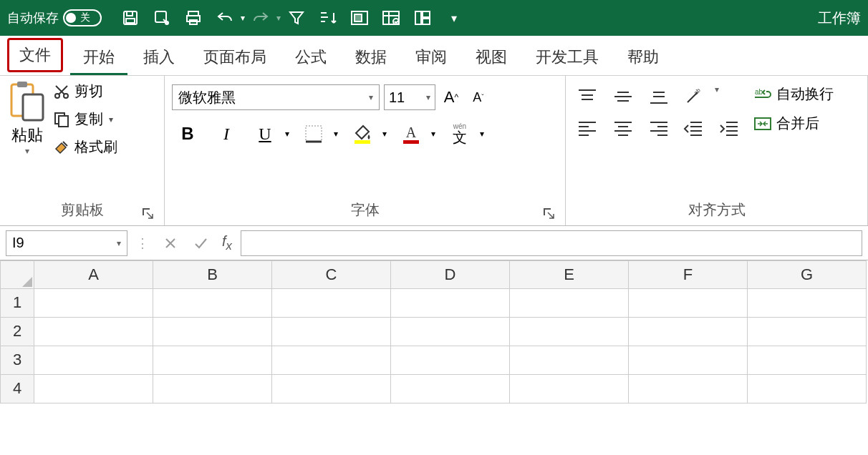 This screenshot has width=868, height=455. I want to click on bold-button: B, so click(188, 134).